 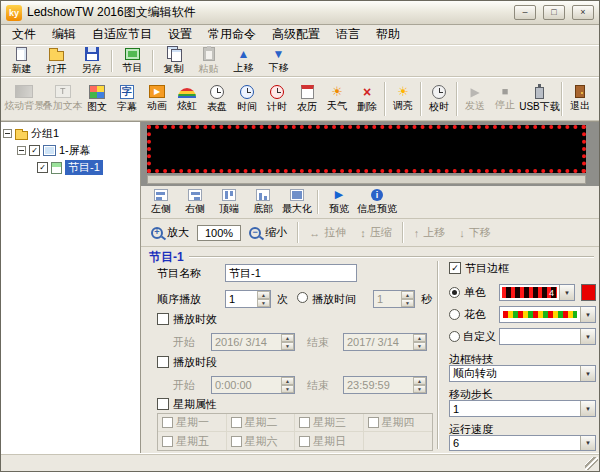 I want to click on align-left-button: 左侧, so click(x=161, y=202).